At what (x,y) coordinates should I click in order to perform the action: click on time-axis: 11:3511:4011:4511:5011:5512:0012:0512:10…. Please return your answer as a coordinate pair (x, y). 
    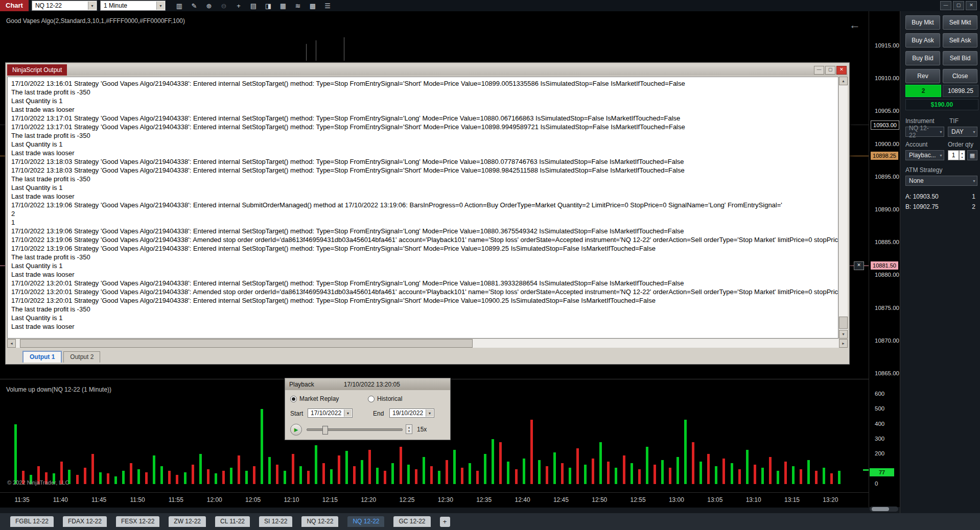
    Looking at the image, I should click on (434, 500).